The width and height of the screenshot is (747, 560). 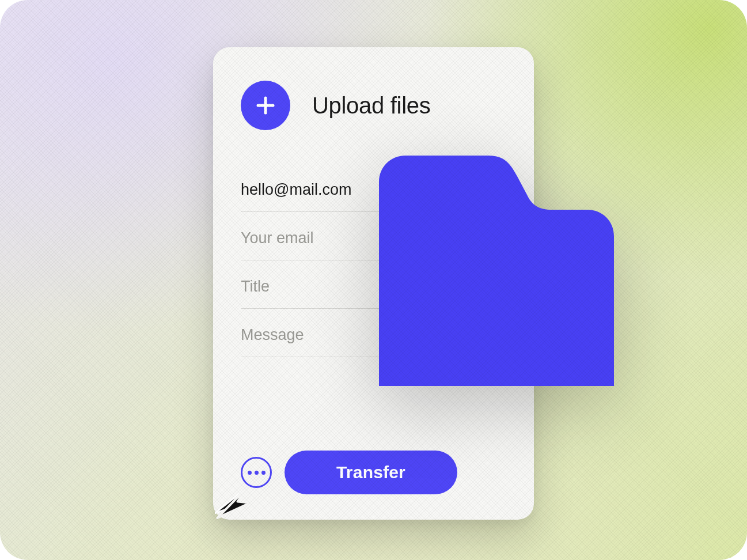 I want to click on more-options-button, so click(x=256, y=472).